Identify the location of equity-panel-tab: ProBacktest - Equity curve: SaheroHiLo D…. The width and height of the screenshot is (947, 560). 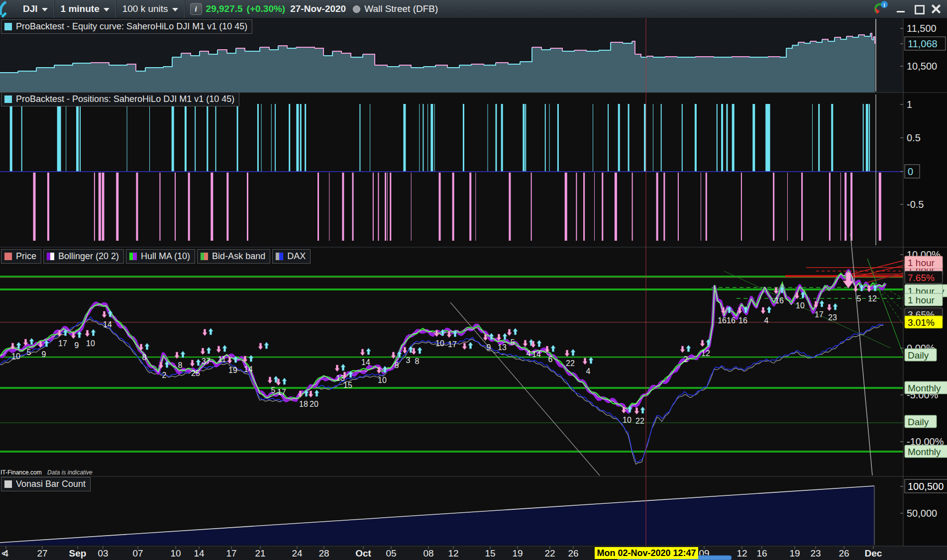
(126, 27).